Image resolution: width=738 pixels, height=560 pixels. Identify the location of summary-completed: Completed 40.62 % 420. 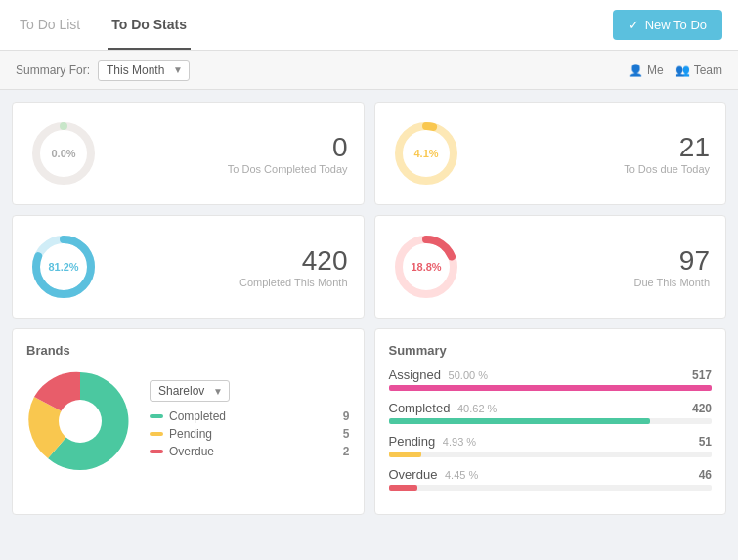
(551, 412).